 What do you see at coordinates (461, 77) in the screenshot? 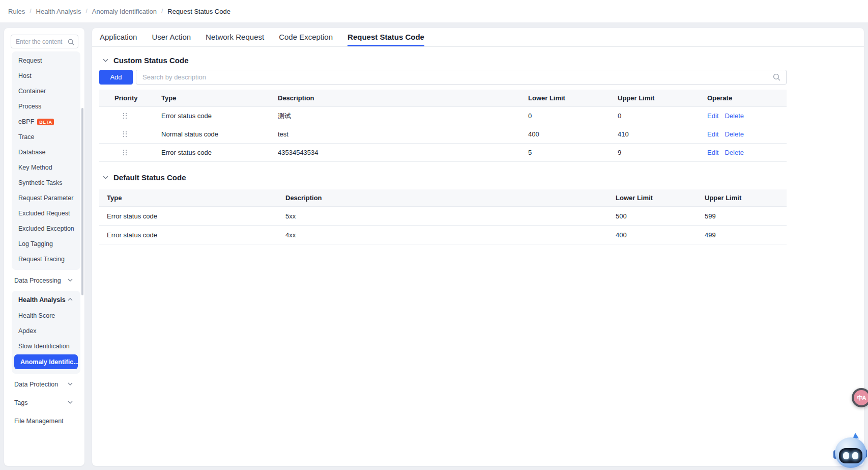
I see `description-search` at bounding box center [461, 77].